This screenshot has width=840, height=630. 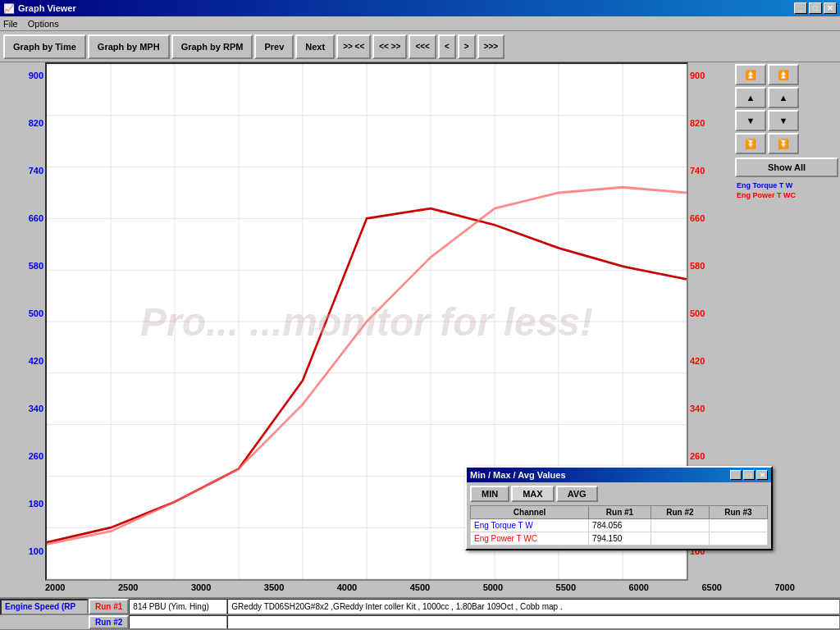 I want to click on row2-run3, so click(x=738, y=539).